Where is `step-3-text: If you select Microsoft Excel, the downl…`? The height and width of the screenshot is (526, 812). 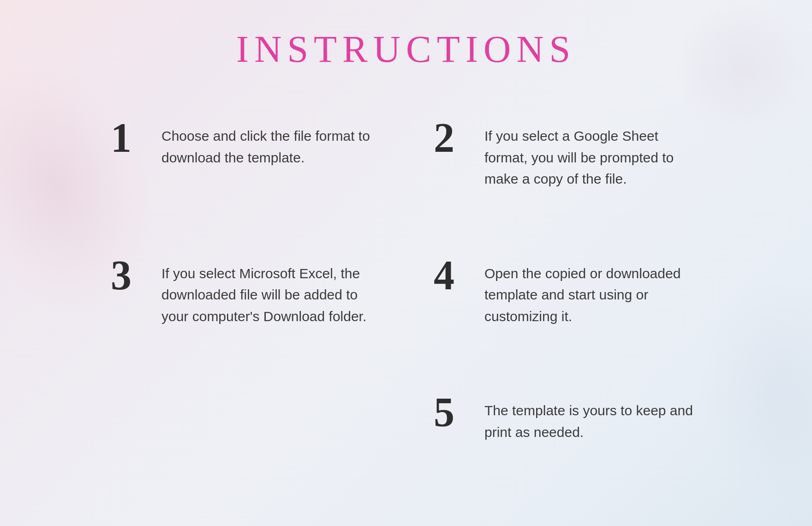
step-3-text: If you select Microsoft Excel, the downl… is located at coordinates (270, 293).